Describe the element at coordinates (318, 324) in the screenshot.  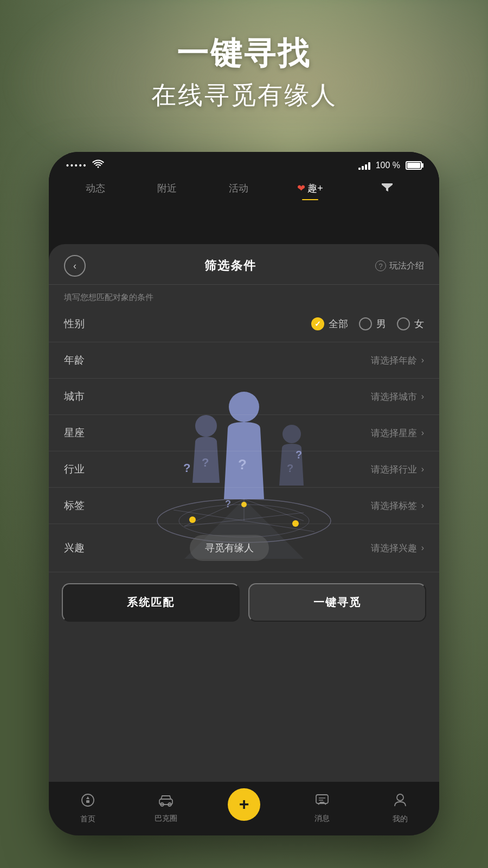
I see `radio-all-icon: ✓` at that location.